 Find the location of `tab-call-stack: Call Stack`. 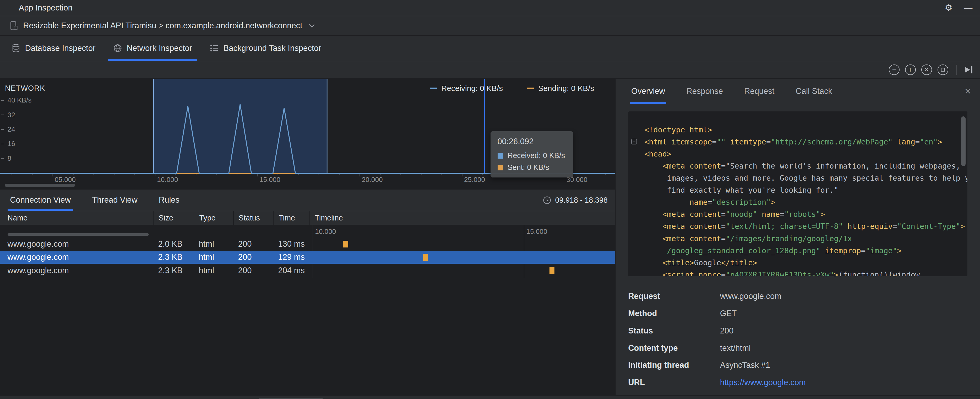

tab-call-stack: Call Stack is located at coordinates (814, 91).